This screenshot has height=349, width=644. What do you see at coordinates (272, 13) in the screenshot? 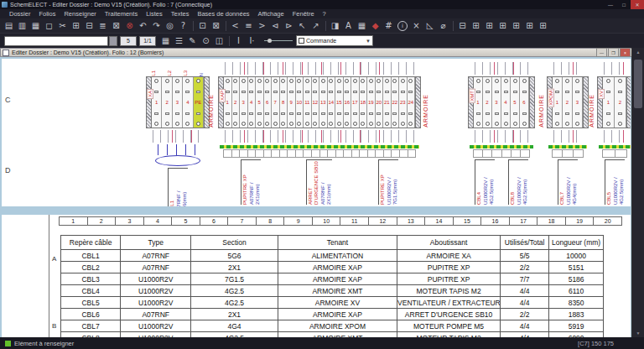
I see `menu-item-7: Affichage` at bounding box center [272, 13].